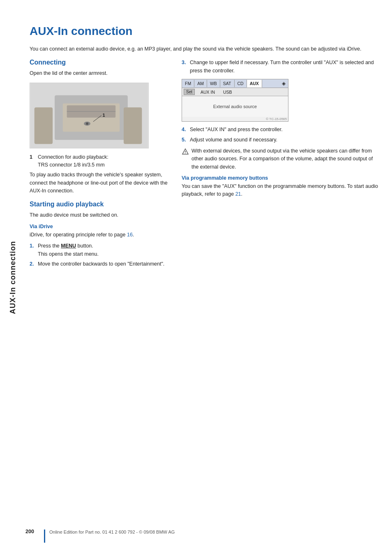 The image size is (392, 555). I want to click on connecting-text: Open the lid of the center armrest., so click(99, 73).